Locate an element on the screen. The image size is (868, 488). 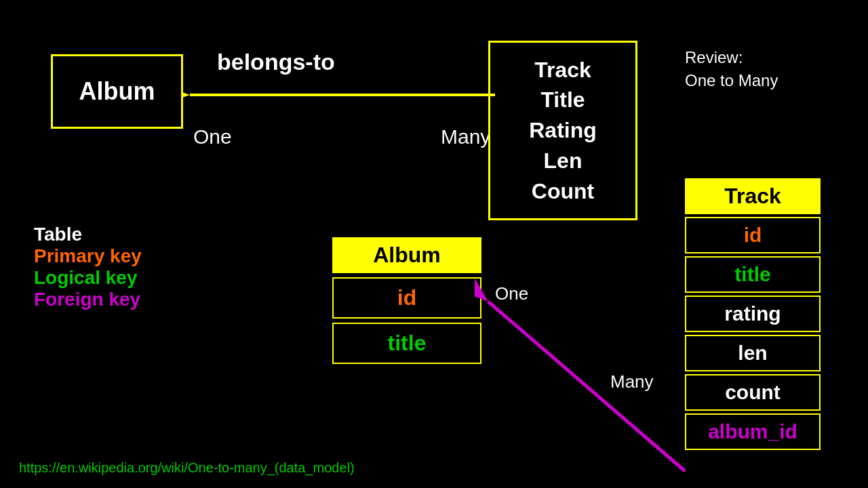
legend: Table Primary key Logical key Foreign ke… is located at coordinates (88, 267).